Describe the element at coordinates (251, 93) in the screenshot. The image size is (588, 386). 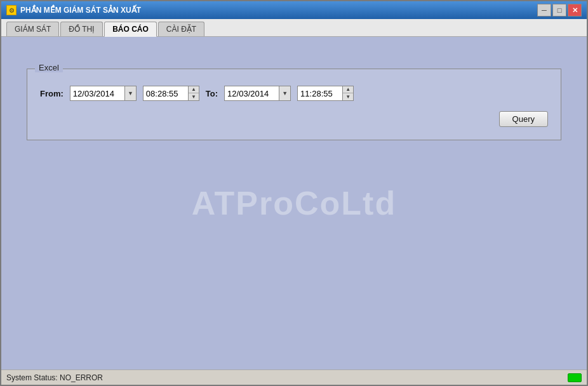
I see `to-date-input` at that location.